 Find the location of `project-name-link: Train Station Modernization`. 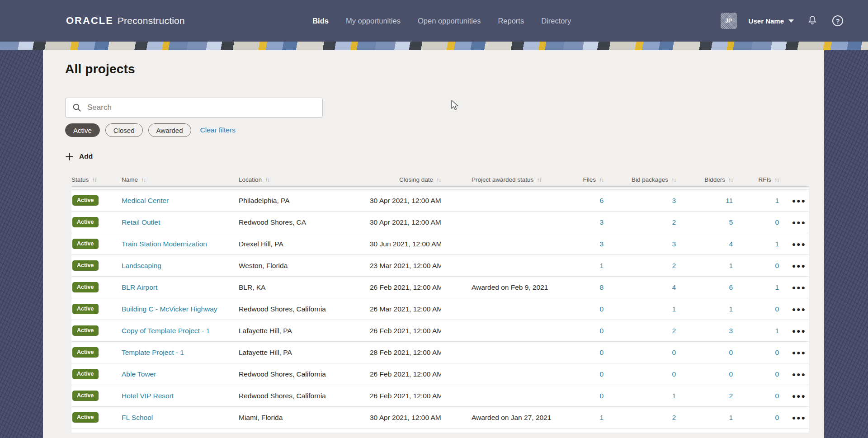

project-name-link: Train Station Modernization is located at coordinates (165, 244).